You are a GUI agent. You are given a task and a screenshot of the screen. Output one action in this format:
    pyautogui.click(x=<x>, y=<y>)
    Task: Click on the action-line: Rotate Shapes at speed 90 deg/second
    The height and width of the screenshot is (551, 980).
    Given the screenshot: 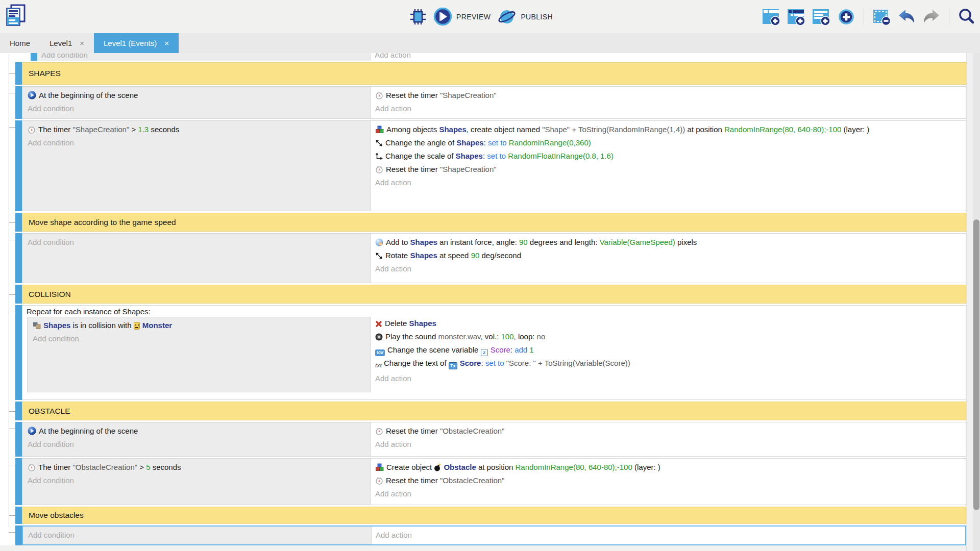 What is the action you would take?
    pyautogui.click(x=667, y=256)
    